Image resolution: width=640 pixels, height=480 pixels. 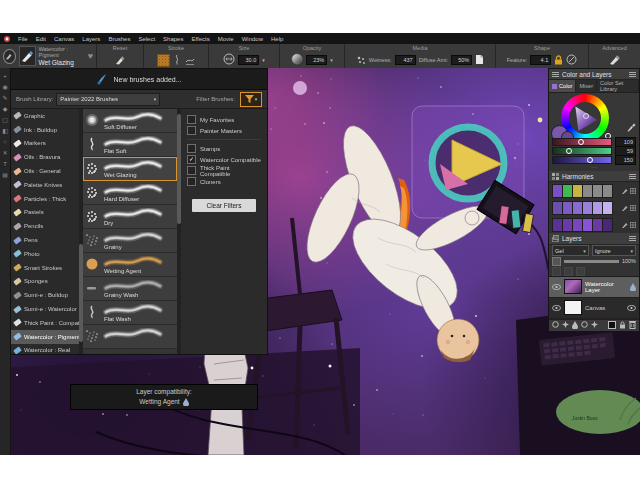 What do you see at coordinates (45, 337) in the screenshot?
I see `brush-category-item: Watercolor : Pigment` at bounding box center [45, 337].